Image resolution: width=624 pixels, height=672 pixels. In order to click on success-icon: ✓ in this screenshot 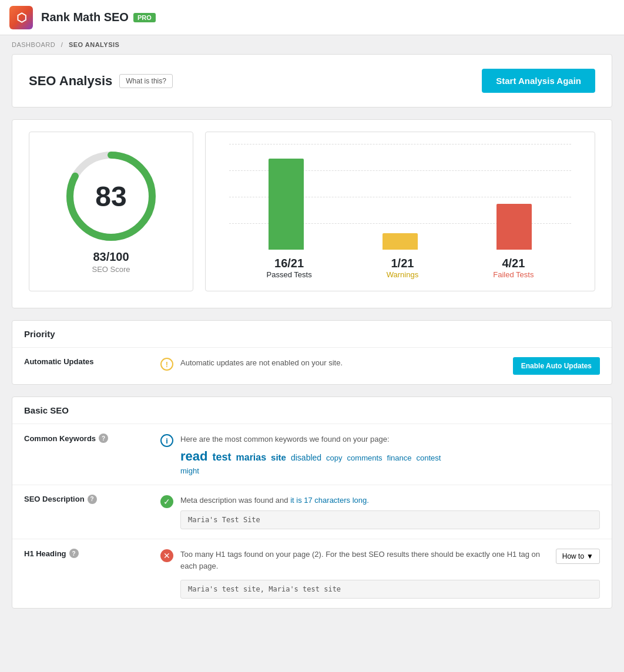, I will do `click(167, 502)`.